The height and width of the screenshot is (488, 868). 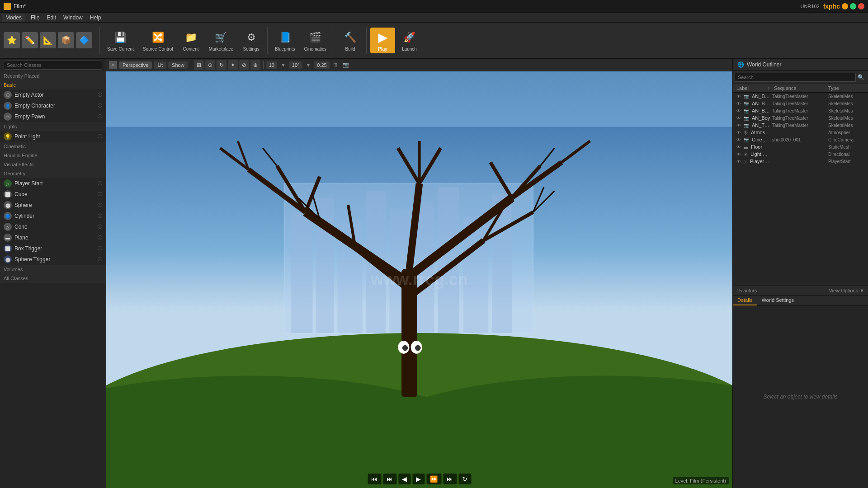 I want to click on build-button: 🔨 Build, so click(x=350, y=41).